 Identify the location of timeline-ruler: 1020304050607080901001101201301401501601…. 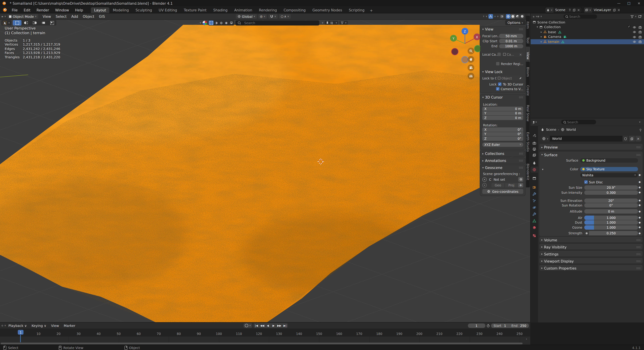
(265, 333).